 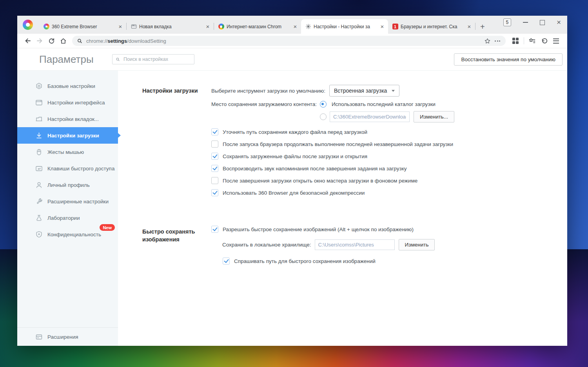 I want to click on checkbox-row: Спрашивать путь для быстрого сохранения …, so click(x=395, y=261).